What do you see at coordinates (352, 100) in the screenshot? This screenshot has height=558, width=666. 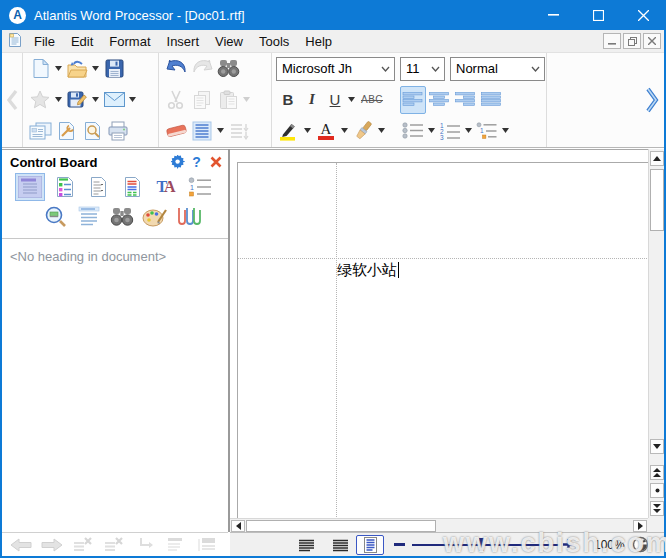 I see `underline-dropdown` at bounding box center [352, 100].